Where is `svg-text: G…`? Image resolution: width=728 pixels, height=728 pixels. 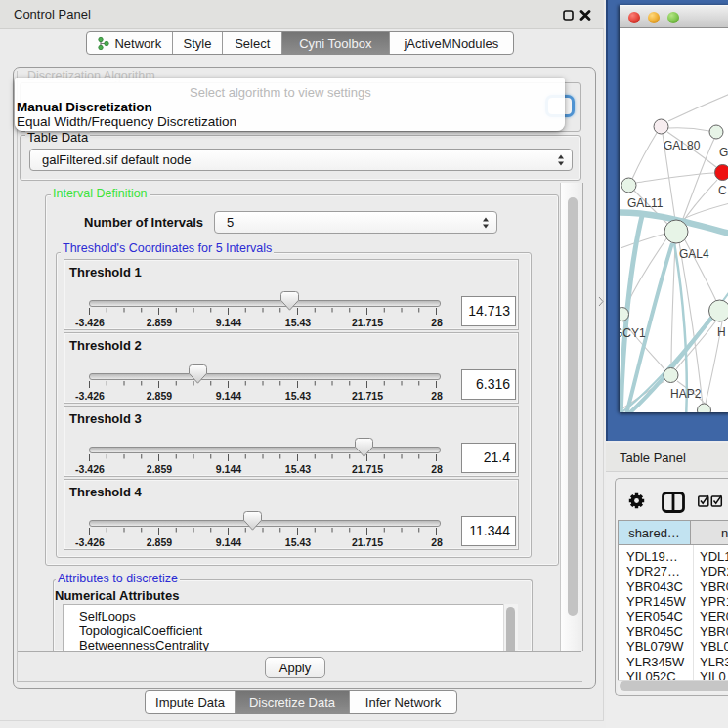 svg-text: G… is located at coordinates (723, 152).